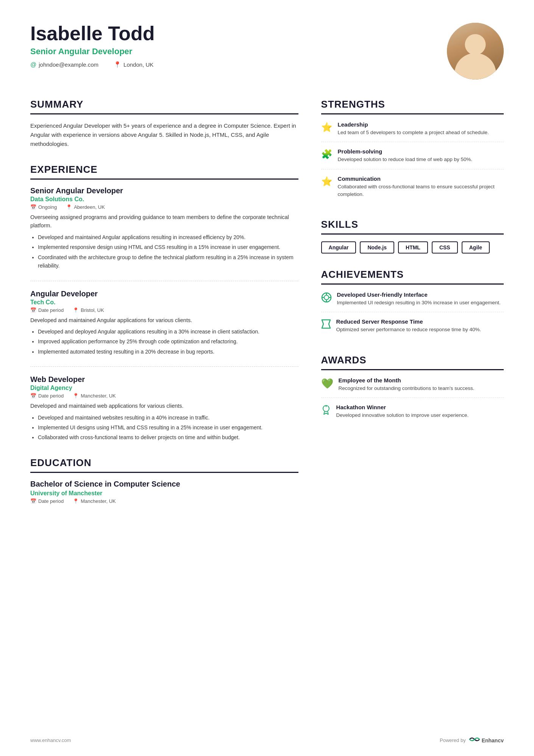 The image size is (534, 756). I want to click on bullet-2-0: Developed and deployed Angular applicati…, so click(168, 332).